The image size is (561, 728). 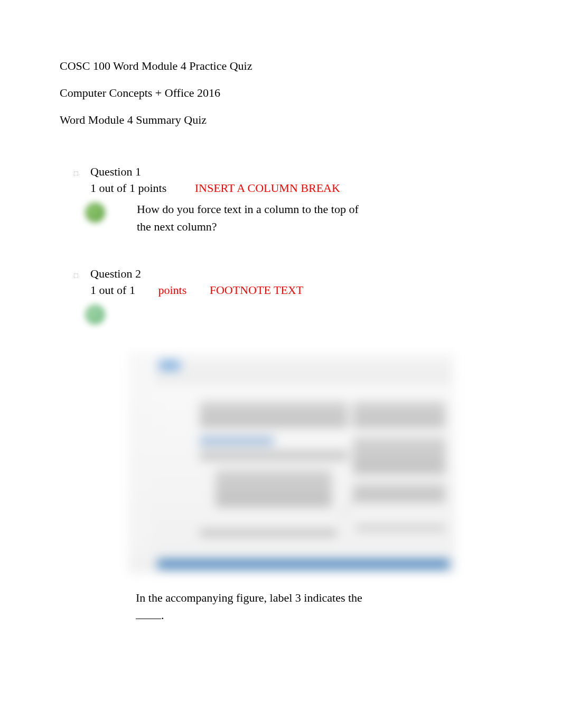 I want to click on quiz-title: Word Module 4 Summary Quiz, so click(x=280, y=121).